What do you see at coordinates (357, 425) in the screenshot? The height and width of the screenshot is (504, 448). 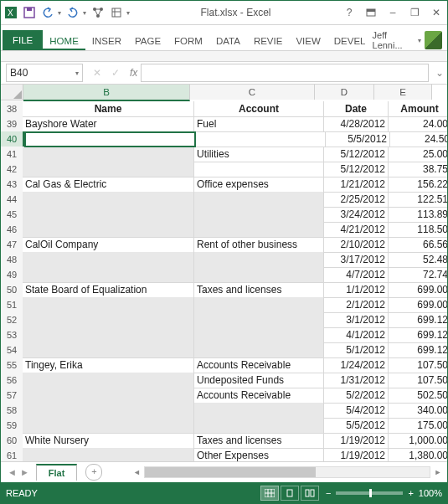 I see `cell: 5/5/2012` at bounding box center [357, 425].